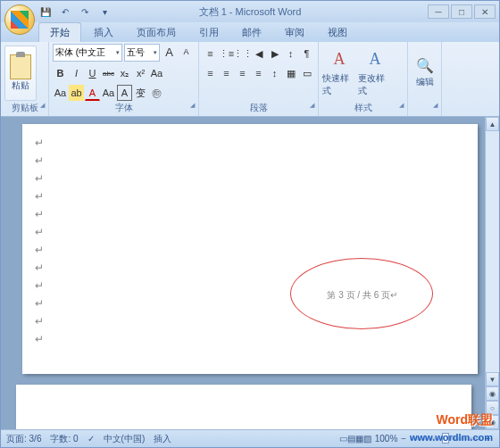 The width and height of the screenshot is (500, 448). I want to click on change-styles-icon: A, so click(375, 60).